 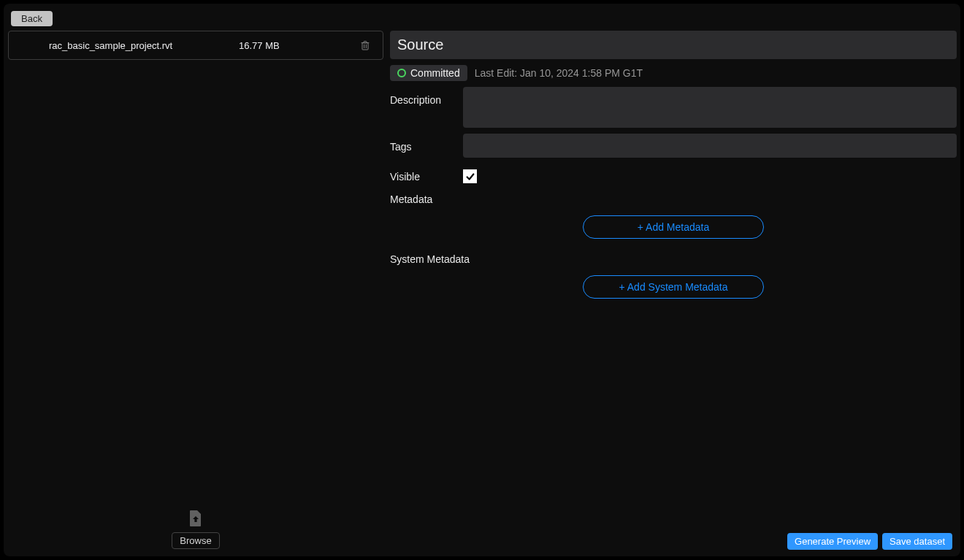 What do you see at coordinates (559, 73) in the screenshot?
I see `last-edit-text: Last Edit: Jan 10, 2024 1:58 PM G1T` at bounding box center [559, 73].